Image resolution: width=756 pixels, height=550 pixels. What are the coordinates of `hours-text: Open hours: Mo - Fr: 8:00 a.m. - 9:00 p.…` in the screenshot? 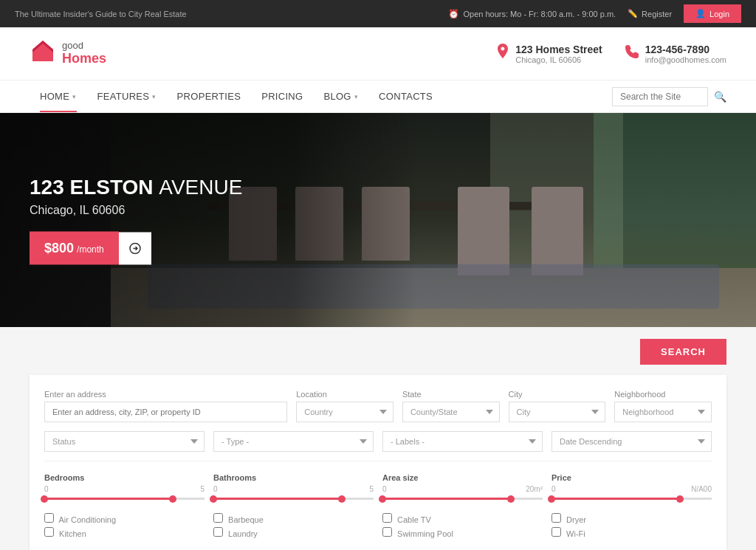 It's located at (539, 14).